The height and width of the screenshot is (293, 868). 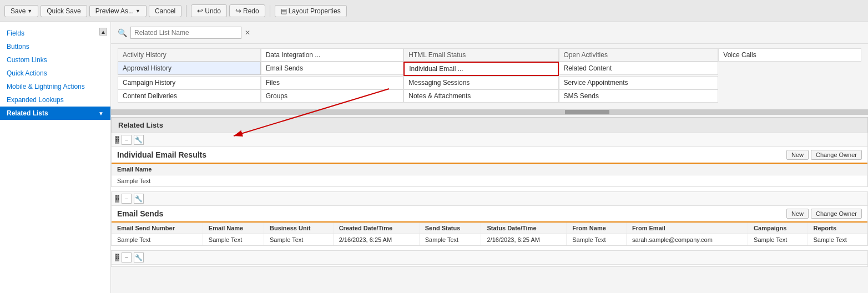 What do you see at coordinates (127, 199) in the screenshot?
I see `list-block-2-remove-btn: −` at bounding box center [127, 199].